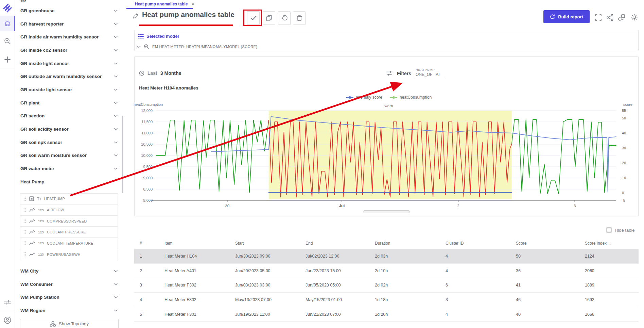 This screenshot has width=644, height=328. Describe the element at coordinates (438, 75) in the screenshot. I see `filter-value: All` at that location.